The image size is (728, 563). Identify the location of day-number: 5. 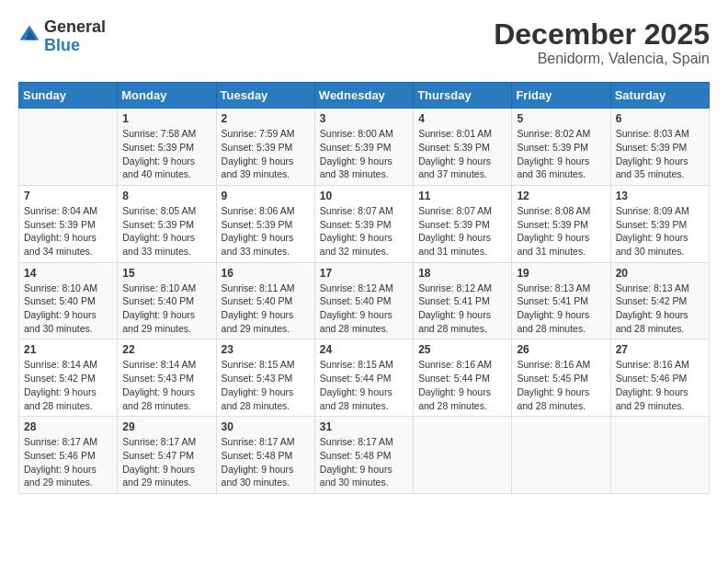
(561, 119).